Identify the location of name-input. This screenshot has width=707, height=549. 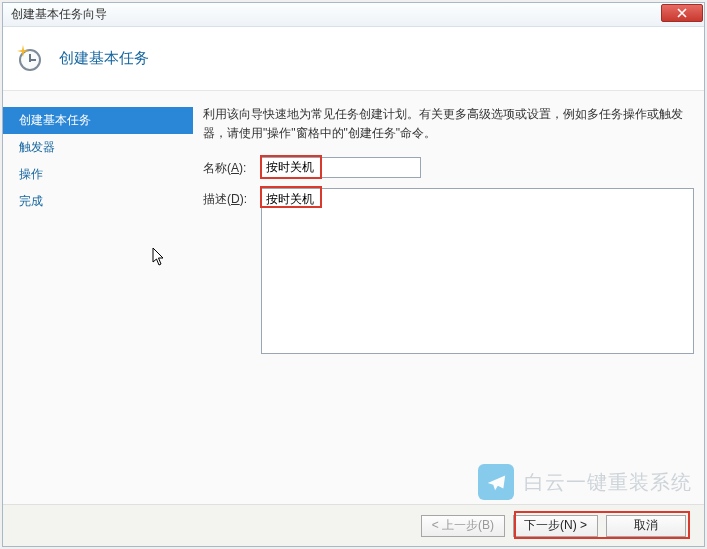
(341, 168).